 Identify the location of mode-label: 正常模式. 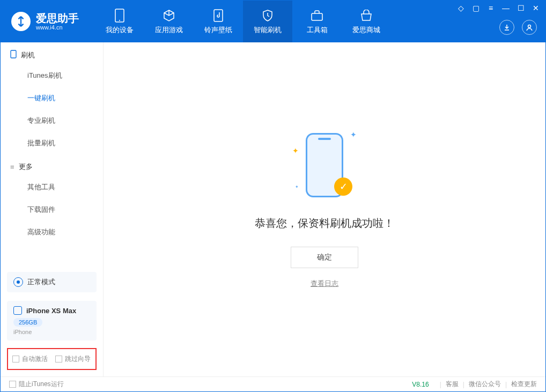
(41, 282).